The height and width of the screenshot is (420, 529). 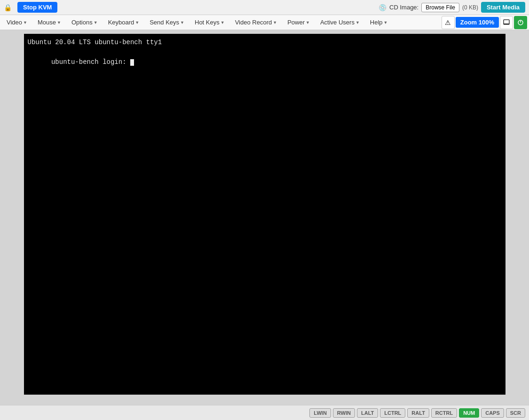 I want to click on menu-mouse: Mouse ▼, so click(x=49, y=23).